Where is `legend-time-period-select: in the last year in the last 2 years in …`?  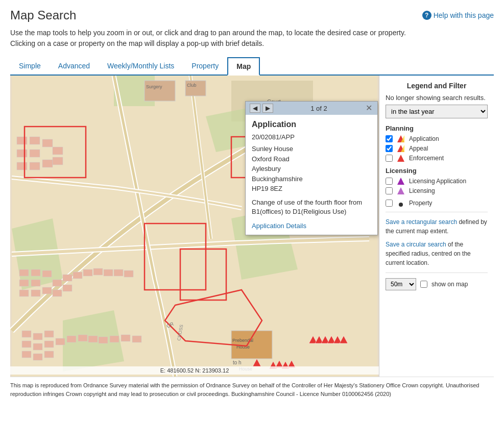 legend-time-period-select: in the last year in the last 2 years in … is located at coordinates (437, 111).